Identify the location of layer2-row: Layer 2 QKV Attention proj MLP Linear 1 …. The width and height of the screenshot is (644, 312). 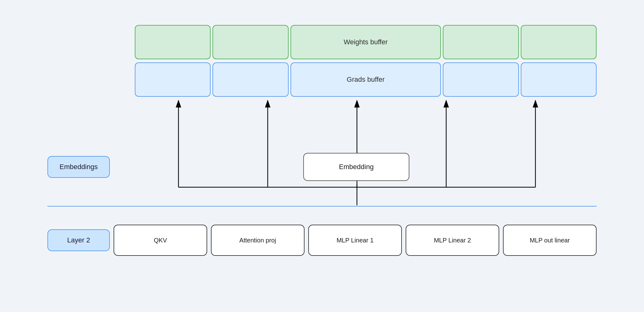
(322, 240).